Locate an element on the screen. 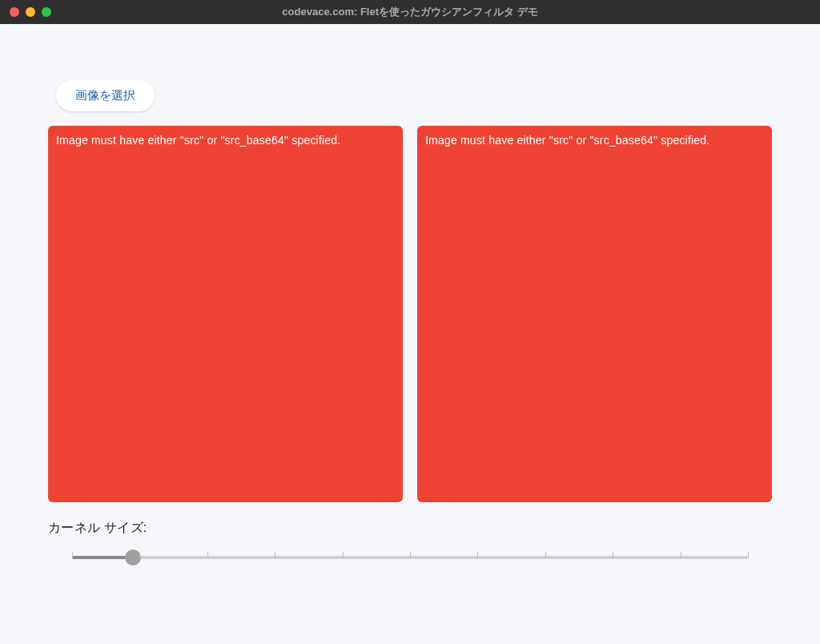  titlebar: codevace.com: Fletを使ったガウシアンフィルタ デモ is located at coordinates (410, 12).